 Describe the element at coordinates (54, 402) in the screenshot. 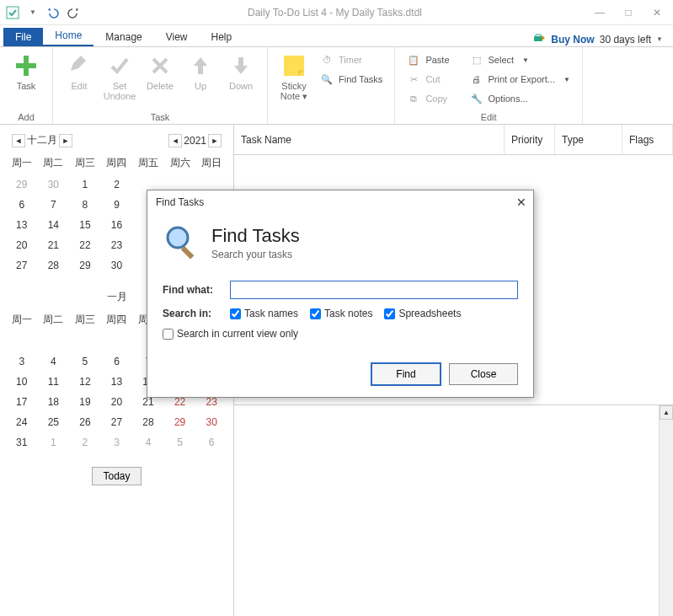

I see `calendar-day: 18` at that location.